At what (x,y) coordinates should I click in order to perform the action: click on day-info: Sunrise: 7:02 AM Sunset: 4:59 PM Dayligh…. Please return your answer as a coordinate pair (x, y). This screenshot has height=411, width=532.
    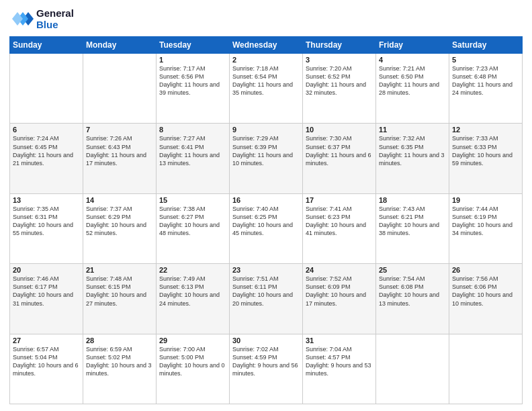
    Looking at the image, I should click on (266, 361).